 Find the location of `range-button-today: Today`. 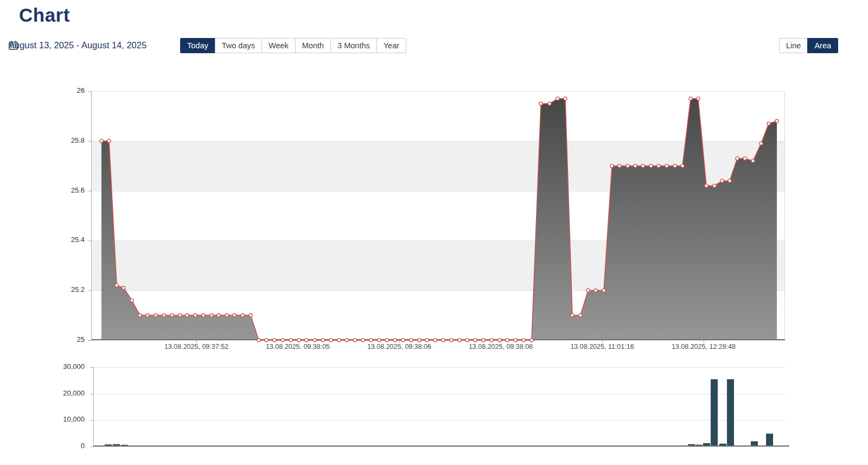

range-button-today: Today is located at coordinates (197, 46).